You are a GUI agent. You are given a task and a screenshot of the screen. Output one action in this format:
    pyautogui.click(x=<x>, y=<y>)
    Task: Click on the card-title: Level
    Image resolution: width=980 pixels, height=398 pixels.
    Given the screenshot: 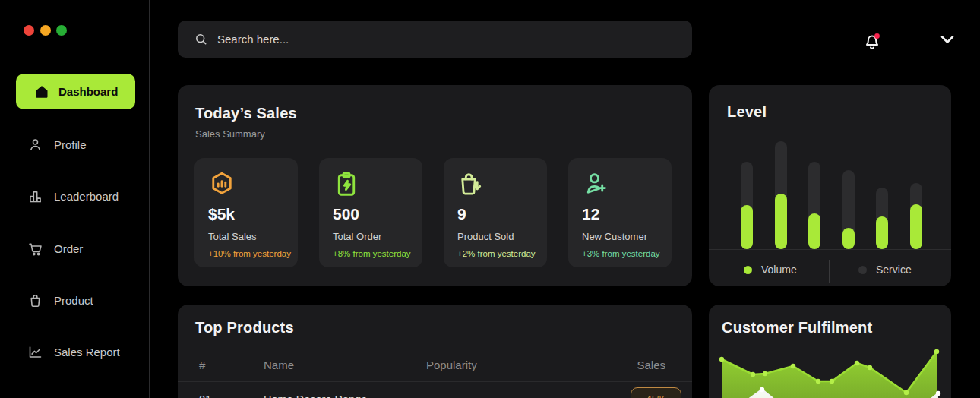 What is the action you would take?
    pyautogui.click(x=747, y=112)
    